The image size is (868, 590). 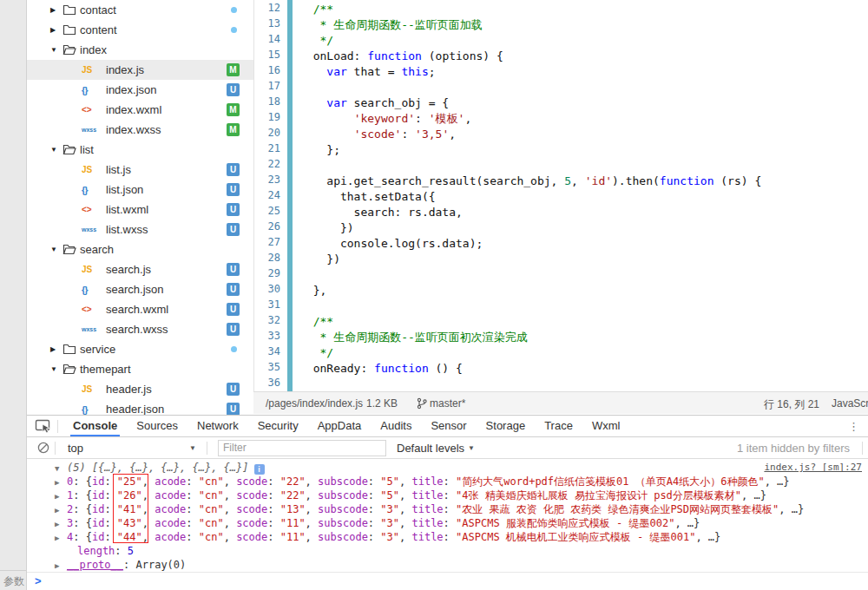 What do you see at coordinates (141, 170) in the screenshot?
I see `tree-file-list-js: JSlist.jsU` at bounding box center [141, 170].